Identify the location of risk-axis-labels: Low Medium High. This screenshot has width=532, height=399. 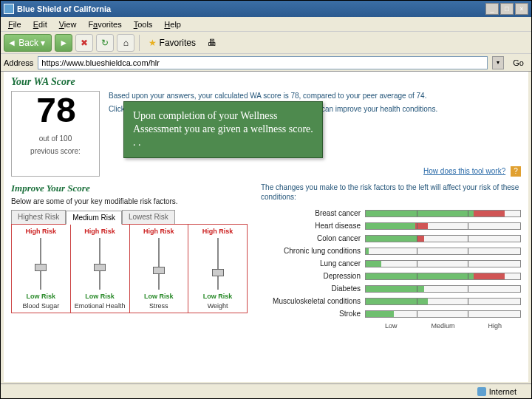
(443, 326).